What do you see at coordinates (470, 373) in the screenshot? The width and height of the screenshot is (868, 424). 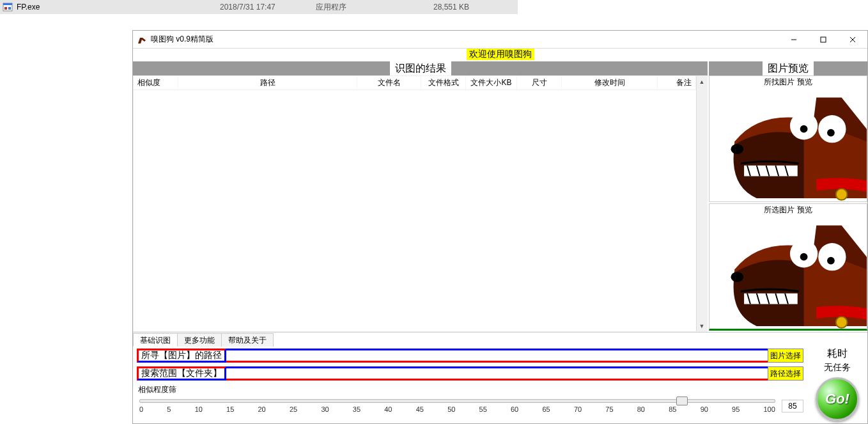 I see `folder-path-row: 搜索范围【文件夹】 路径选择` at bounding box center [470, 373].